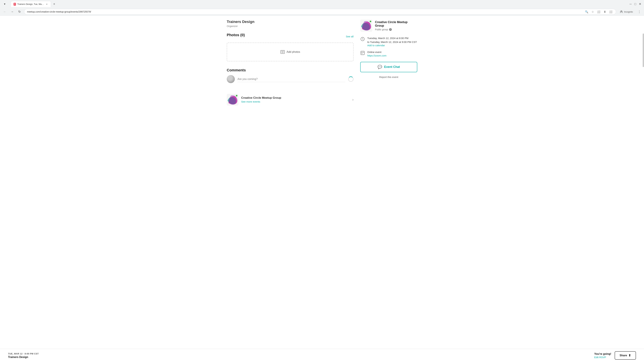  What do you see at coordinates (592, 12) in the screenshot?
I see `bookmark-button: ☆` at bounding box center [592, 12].